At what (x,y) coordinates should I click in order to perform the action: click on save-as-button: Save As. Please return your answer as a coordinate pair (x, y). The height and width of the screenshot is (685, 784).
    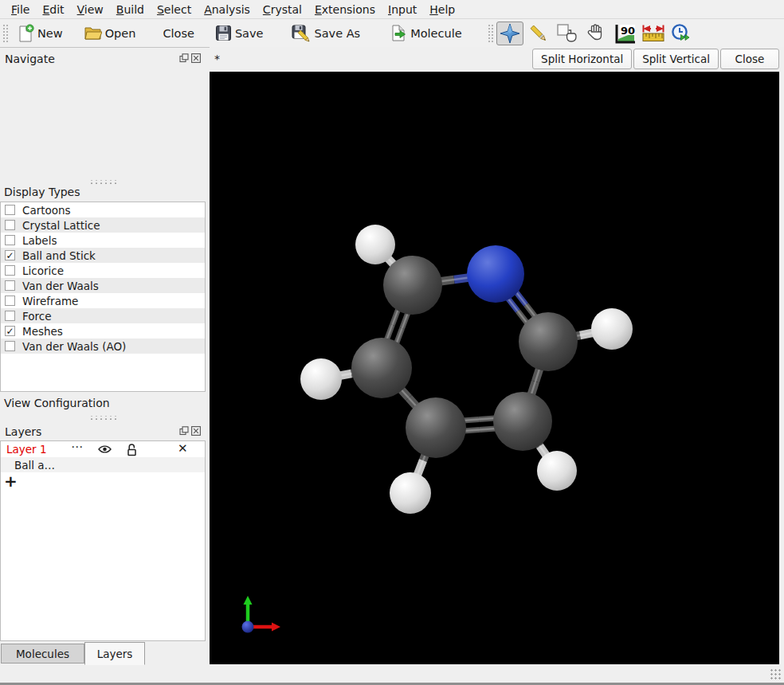
    Looking at the image, I should click on (326, 33).